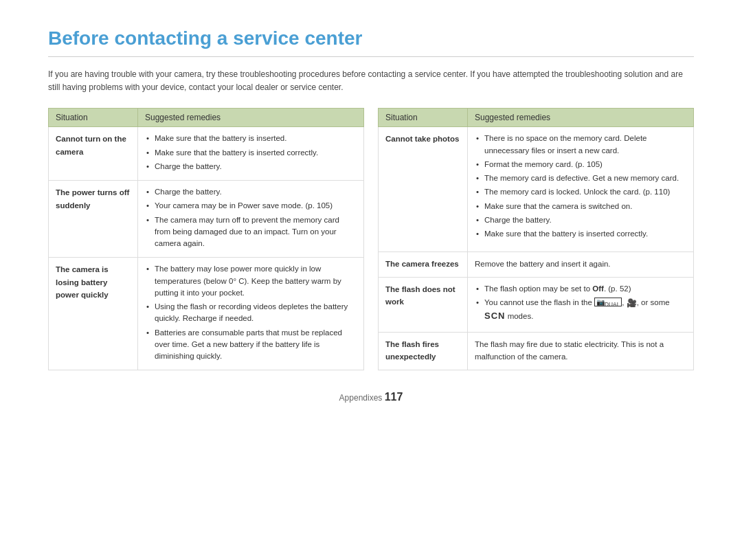  I want to click on situation-cell: The power turns off suddenly, so click(93, 219).